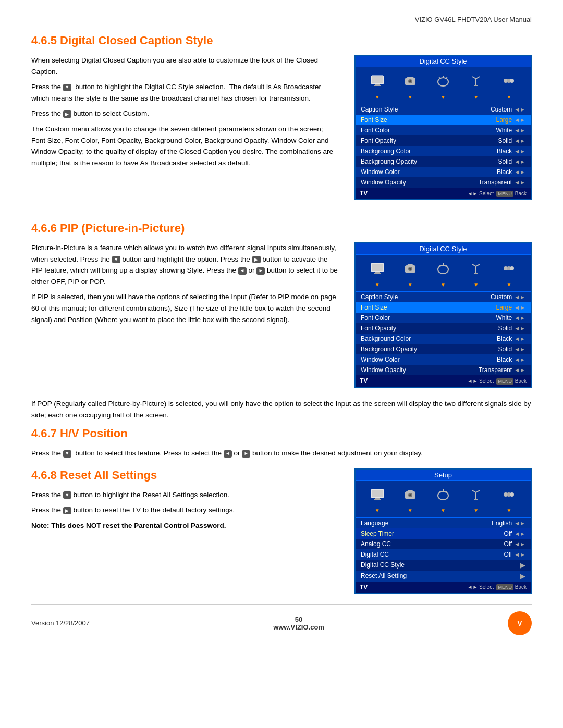  Describe the element at coordinates (378, 328) in the screenshot. I see `label2-font-opacity: Font Opacity` at that location.